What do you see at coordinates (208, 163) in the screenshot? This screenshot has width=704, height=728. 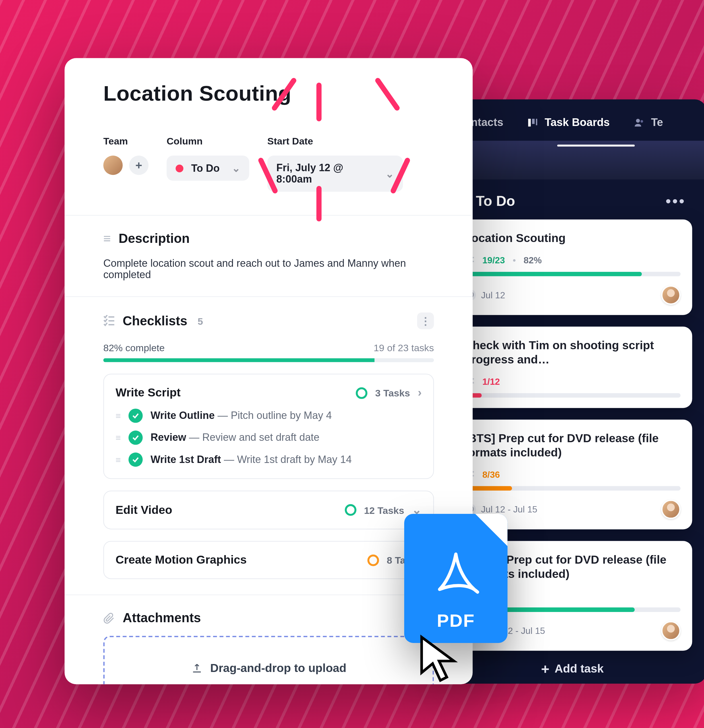 I see `column-field: Column To Do ⌄` at bounding box center [208, 163].